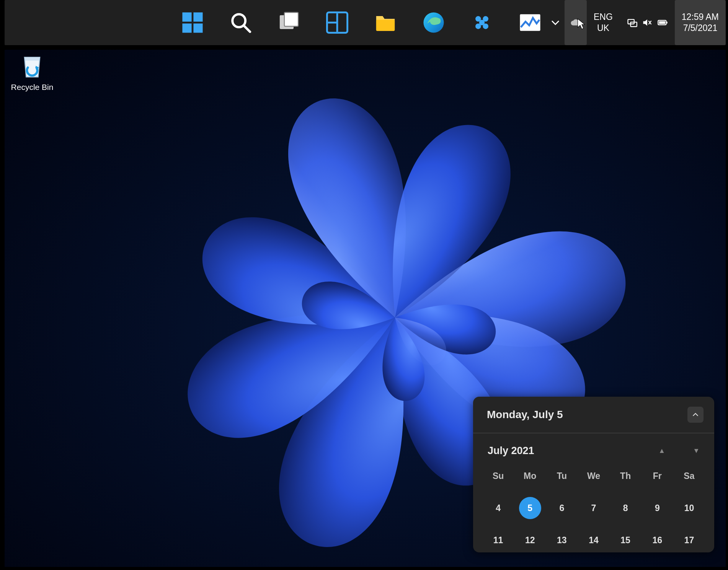 The height and width of the screenshot is (570, 728). I want to click on taskview-button, so click(289, 23).